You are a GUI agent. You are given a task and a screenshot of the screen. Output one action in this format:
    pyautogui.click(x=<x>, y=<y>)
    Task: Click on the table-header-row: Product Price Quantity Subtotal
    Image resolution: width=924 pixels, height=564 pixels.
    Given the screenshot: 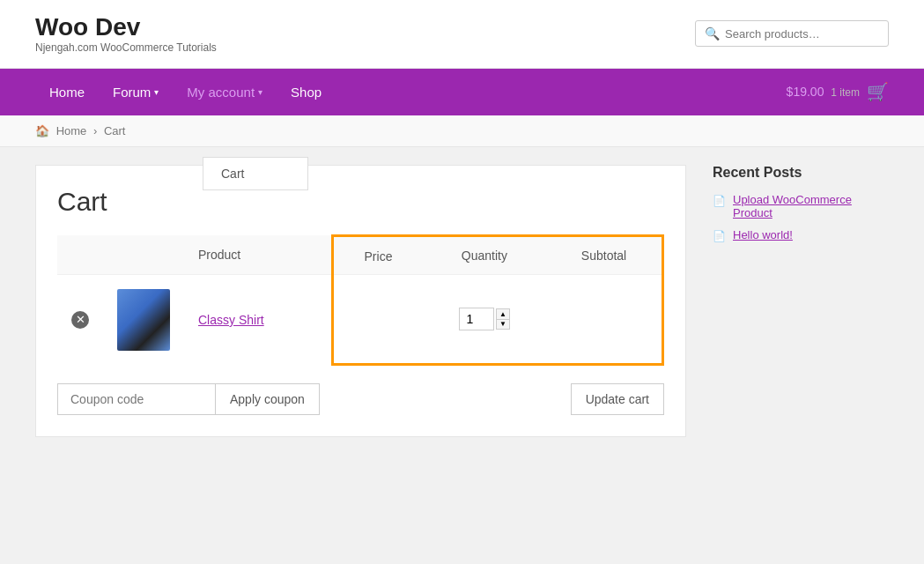 What is the action you would take?
    pyautogui.click(x=360, y=255)
    